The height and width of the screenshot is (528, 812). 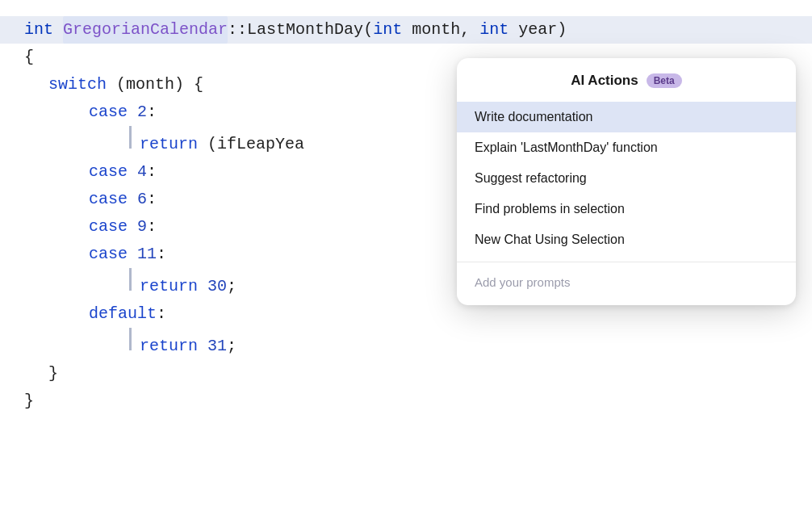 What do you see at coordinates (626, 178) in the screenshot?
I see `menu-item-refactor: Suggest refactoring` at bounding box center [626, 178].